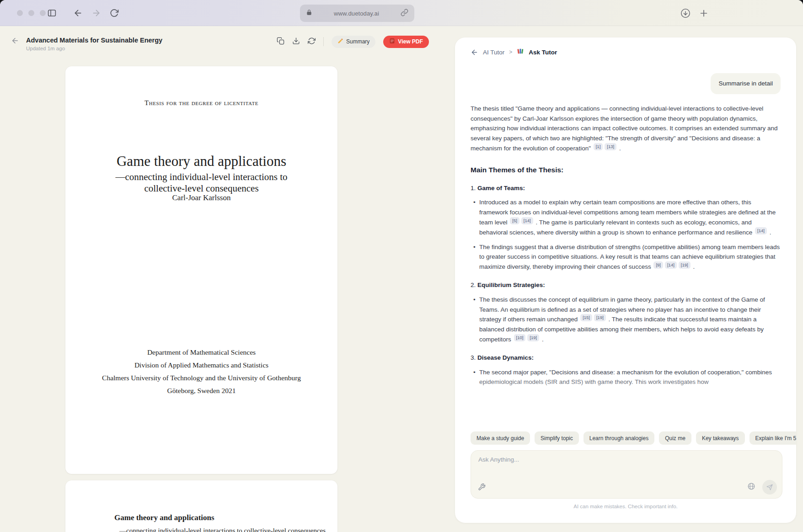 The height and width of the screenshot is (532, 803). Describe the element at coordinates (78, 13) in the screenshot. I see `browser-back-icon` at that location.